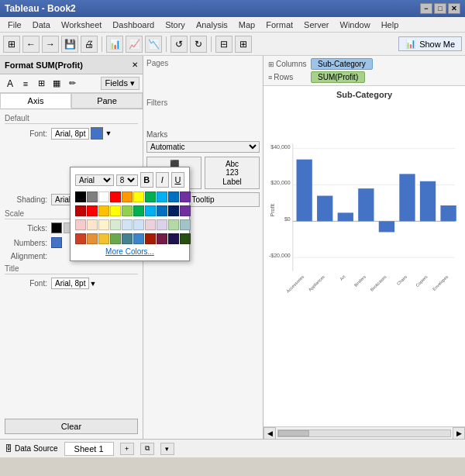  I want to click on fmt-font-btn: A, so click(10, 84).